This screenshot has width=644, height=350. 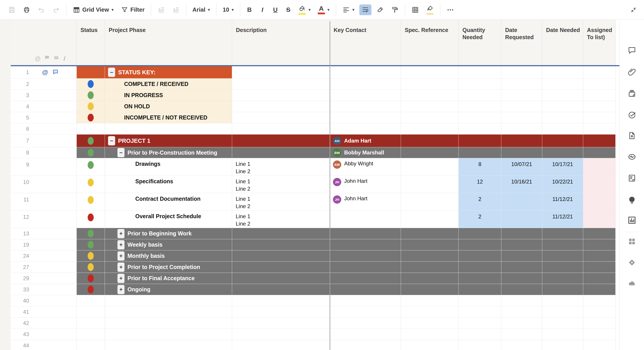 I want to click on cell-quantity-needed: 12, so click(x=480, y=184).